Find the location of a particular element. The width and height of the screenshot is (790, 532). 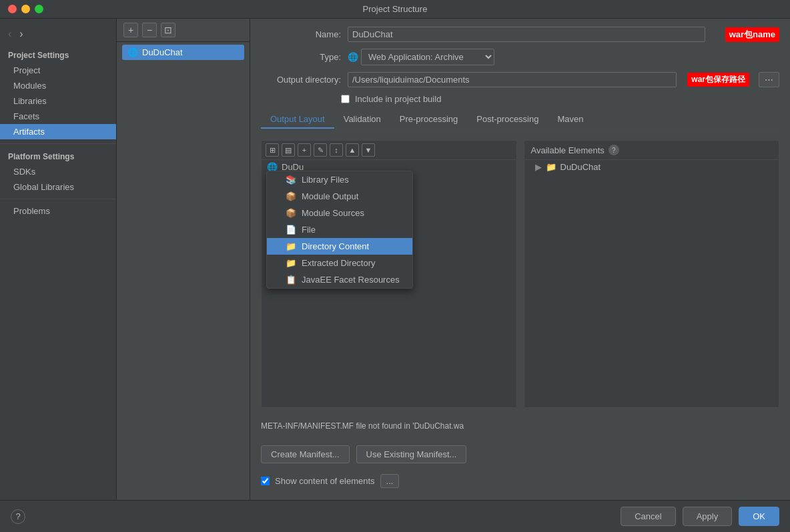

warning-message: META-INF/MANIFEST.MF file not found in '… is located at coordinates (520, 426).